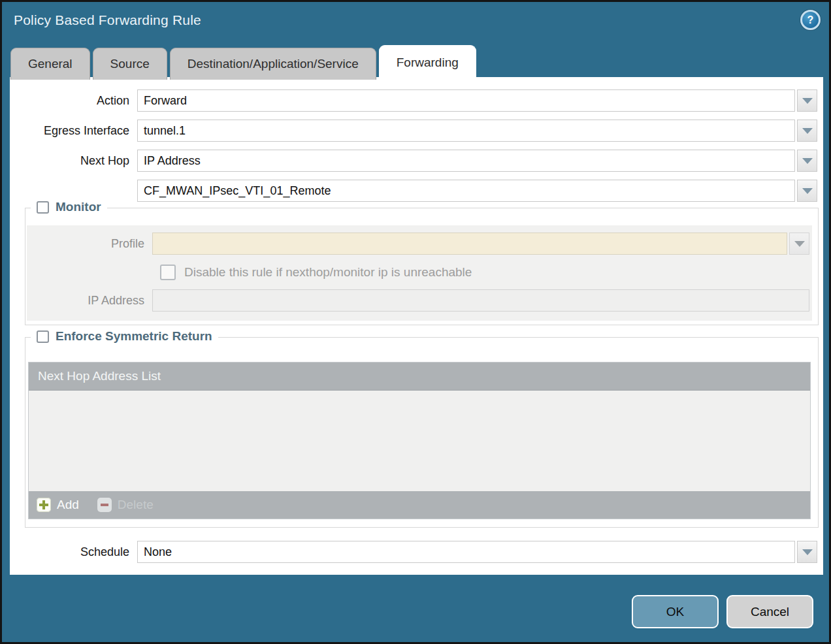  Describe the element at coordinates (414, 191) in the screenshot. I see `next-hop-address-row: CF_MWAN_IPsec_VTI_01_Remote` at that location.